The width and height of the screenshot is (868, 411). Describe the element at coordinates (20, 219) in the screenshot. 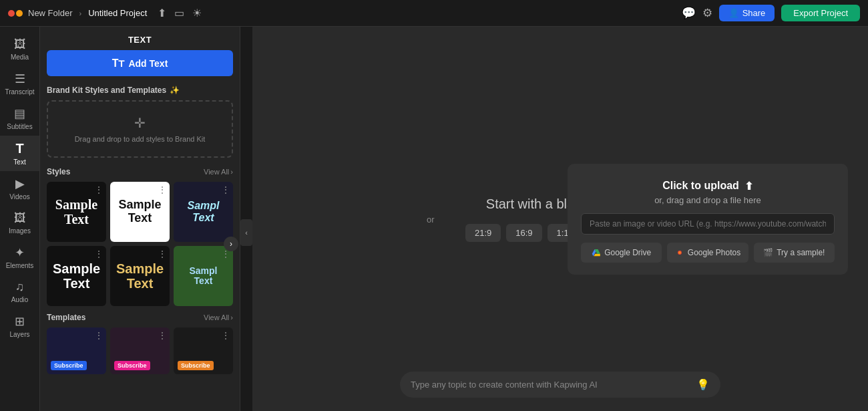

I see `left-sidebar: 🖼 Media ☰ Transcript ▤ Subtitles T Text …` at that location.